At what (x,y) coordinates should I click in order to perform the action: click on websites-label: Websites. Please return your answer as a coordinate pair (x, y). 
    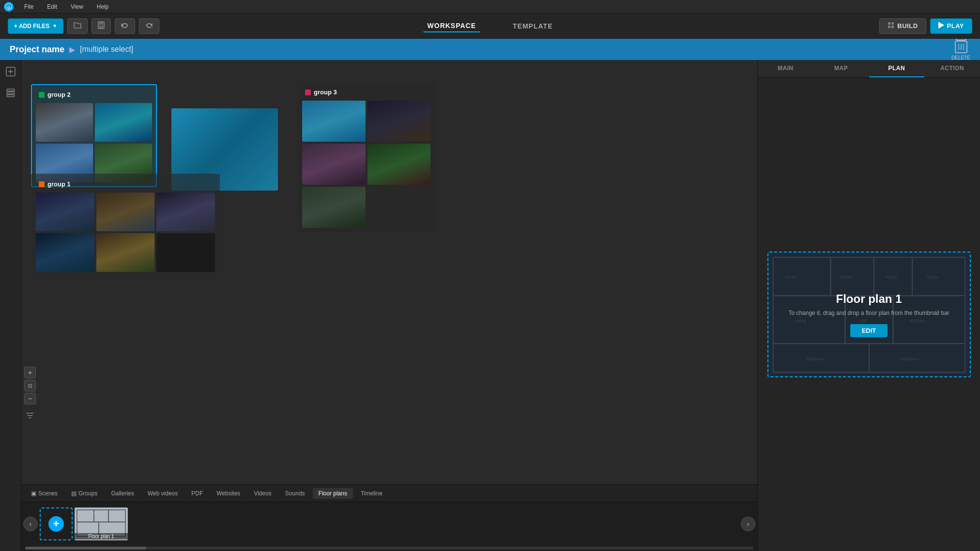
    Looking at the image, I should click on (229, 493).